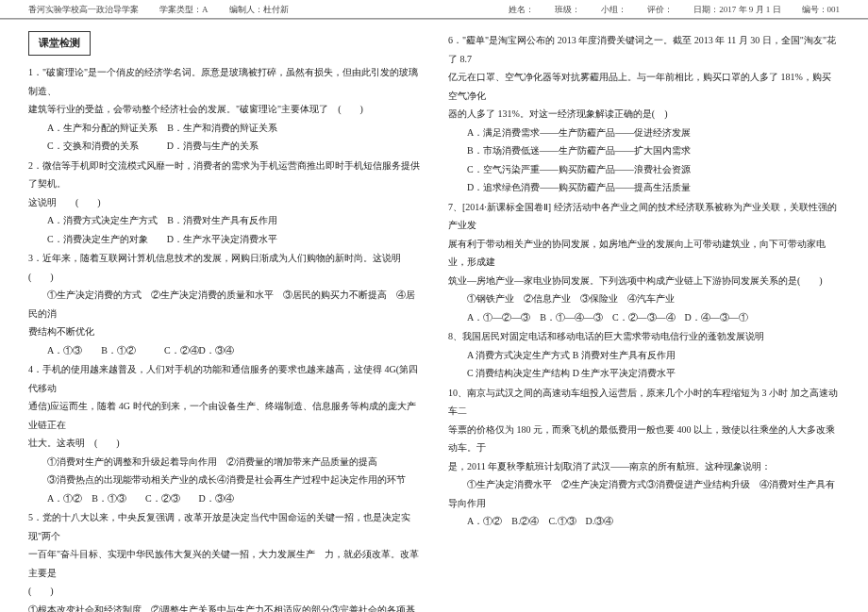  What do you see at coordinates (643, 494) in the screenshot?
I see `q10-items: ①生产决定消费水平 ②生产决定消费方式③消费促进产业结构升级 ④消费对生产具有导…` at bounding box center [643, 494].